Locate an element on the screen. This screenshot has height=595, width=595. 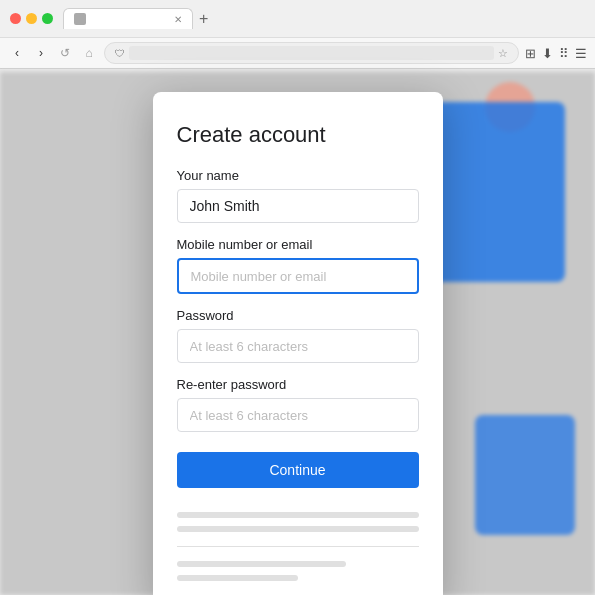
password-input is located at coordinates (298, 346).